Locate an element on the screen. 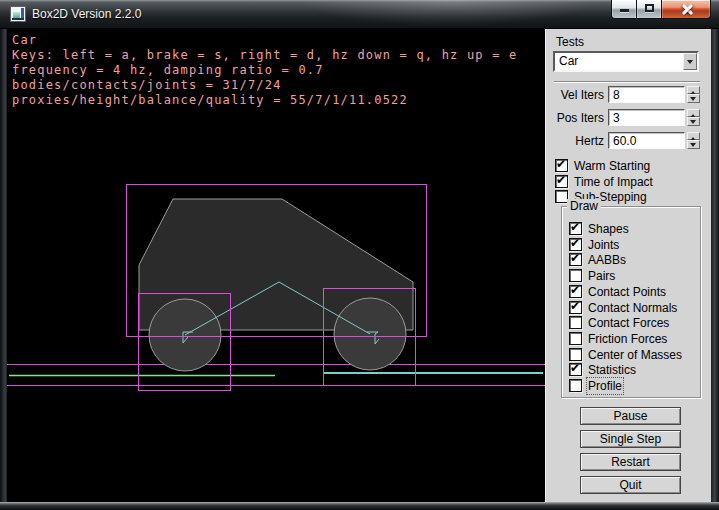 The width and height of the screenshot is (719, 510). app-icon-detail is located at coordinates (18, 19).